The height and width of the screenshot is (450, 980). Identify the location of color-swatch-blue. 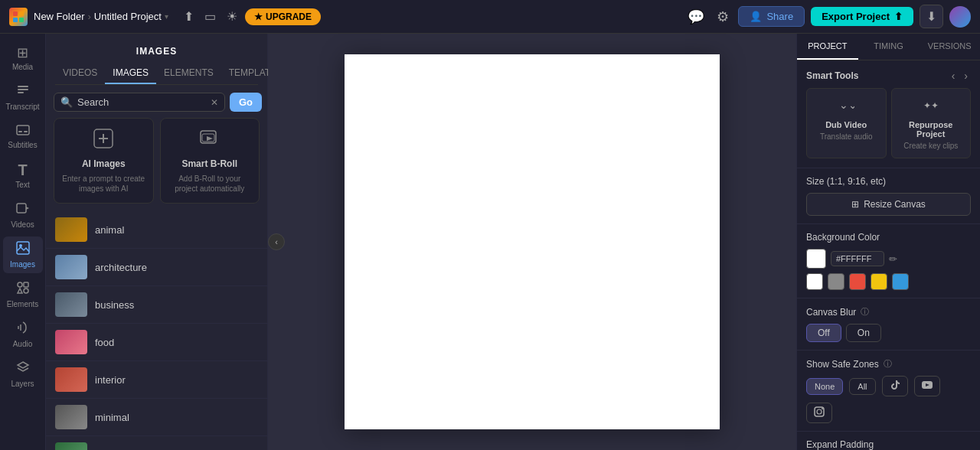
(900, 282).